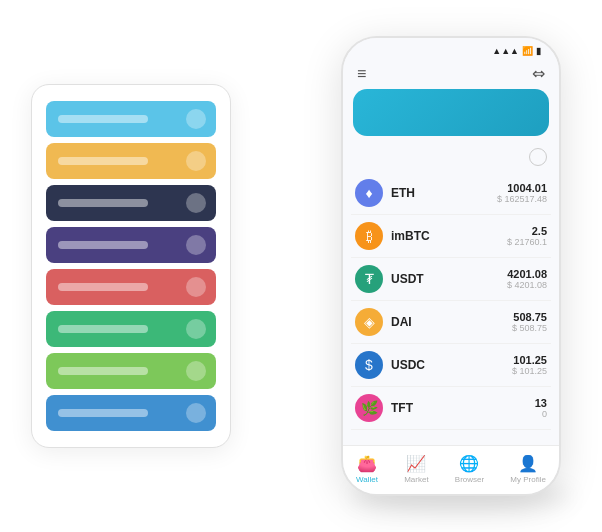 This screenshot has height=532, width=602. I want to click on coin-amount-value: 1004.01, so click(522, 188).